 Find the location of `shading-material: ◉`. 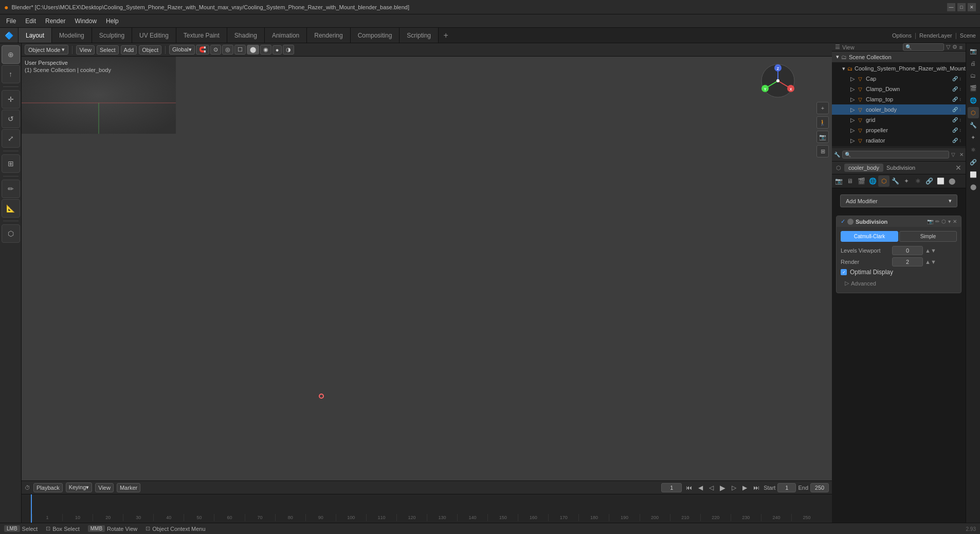

shading-material: ◉ is located at coordinates (266, 49).